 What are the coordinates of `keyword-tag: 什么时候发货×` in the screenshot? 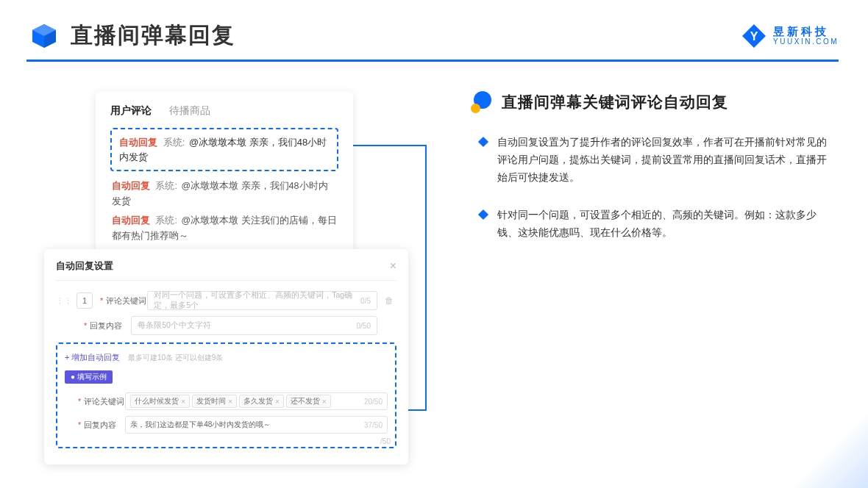 It's located at (160, 401).